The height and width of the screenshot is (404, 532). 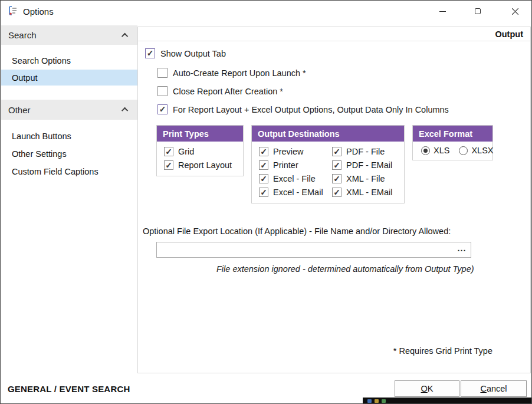 I want to click on checkbox-report-layout: Report Layout, so click(x=202, y=165).